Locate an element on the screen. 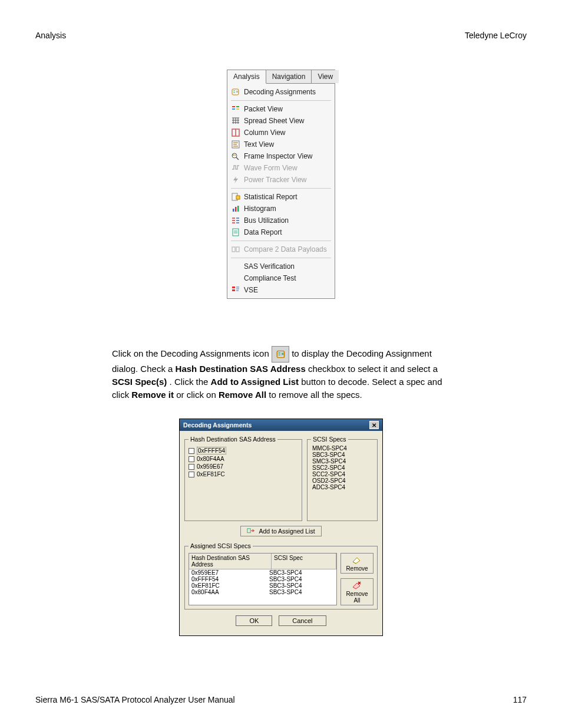  menu-item-waveform: Wave Form View is located at coordinates (281, 168).